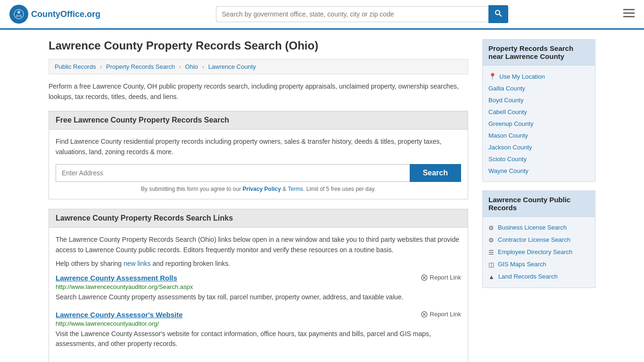 This screenshot has height=362, width=644. I want to click on breadcrumb: Public Records › Property Records Search…, so click(258, 67).